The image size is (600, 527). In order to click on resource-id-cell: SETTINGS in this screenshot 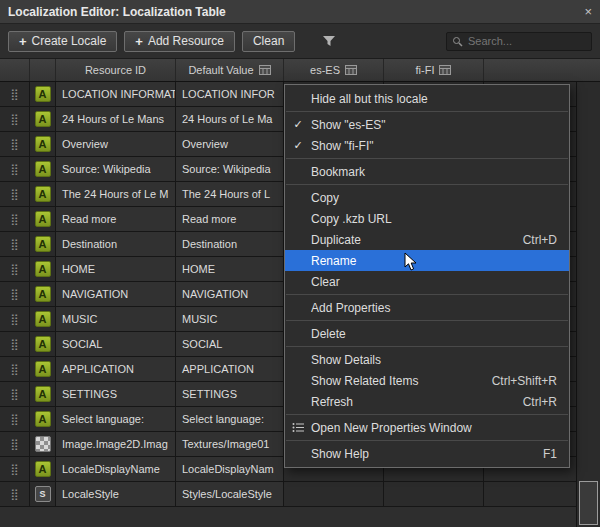, I will do `click(116, 394)`.